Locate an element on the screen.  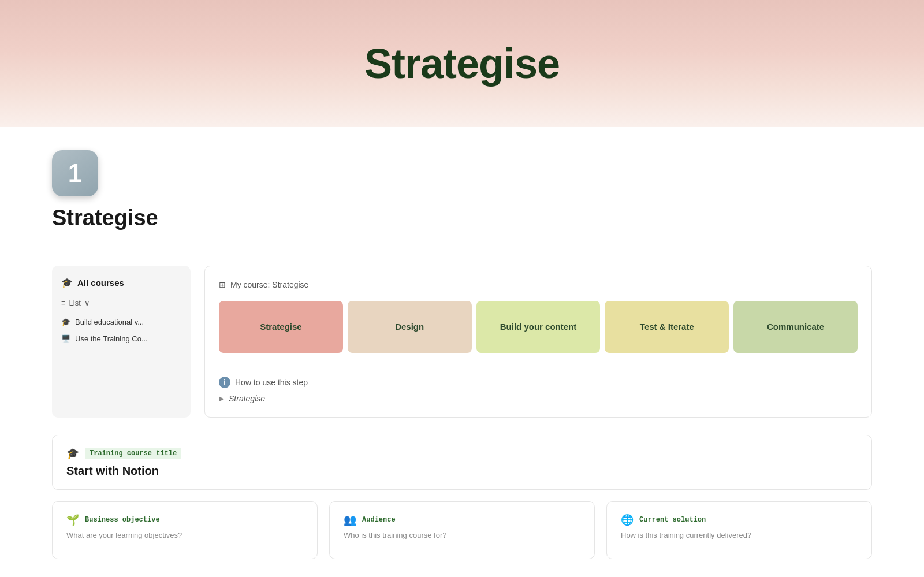
tab-design-label: Design is located at coordinates (409, 327).